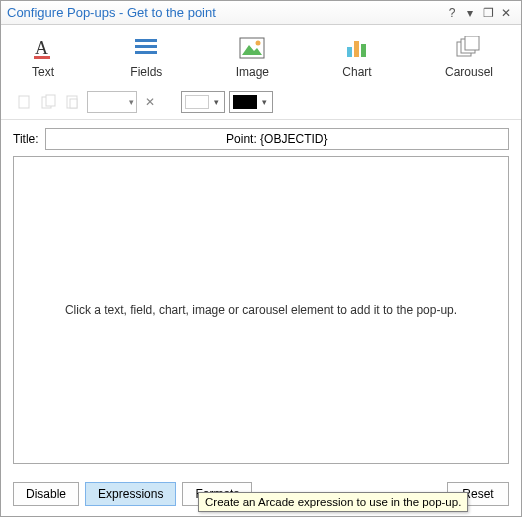  I want to click on title-input, so click(277, 139).